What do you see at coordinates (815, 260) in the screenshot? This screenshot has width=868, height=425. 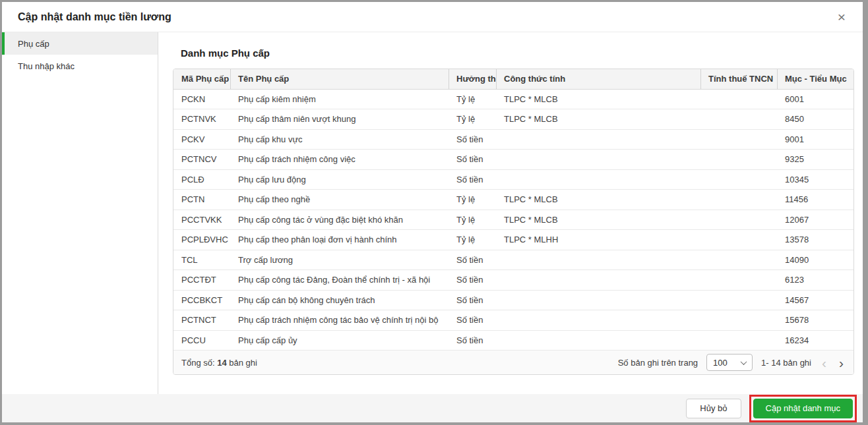 I see `cell-section: 14090` at bounding box center [815, 260].